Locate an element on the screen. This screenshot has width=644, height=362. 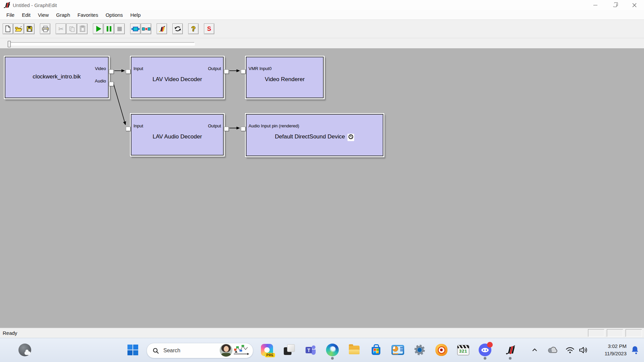
stop-button is located at coordinates (119, 29).